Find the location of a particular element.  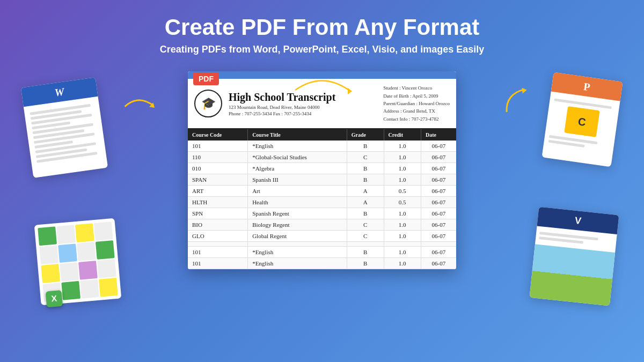

right-arrow-decoration is located at coordinates (515, 100).